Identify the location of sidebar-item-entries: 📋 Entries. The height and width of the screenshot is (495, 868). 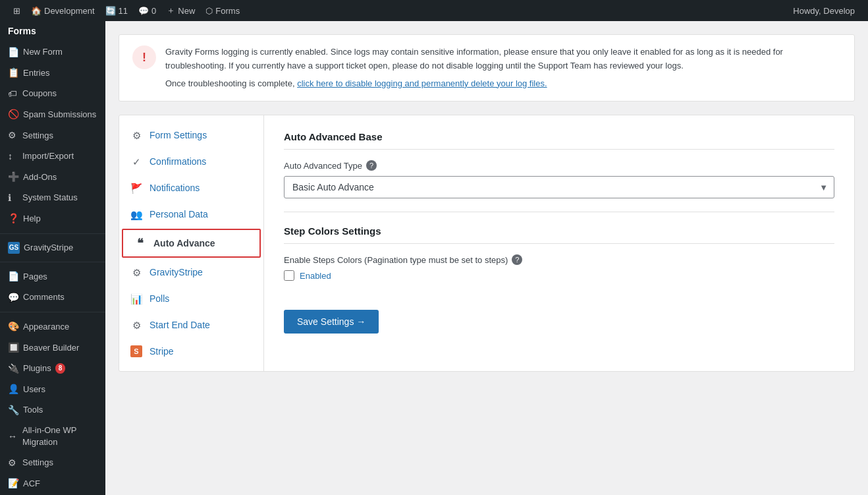
(53, 73).